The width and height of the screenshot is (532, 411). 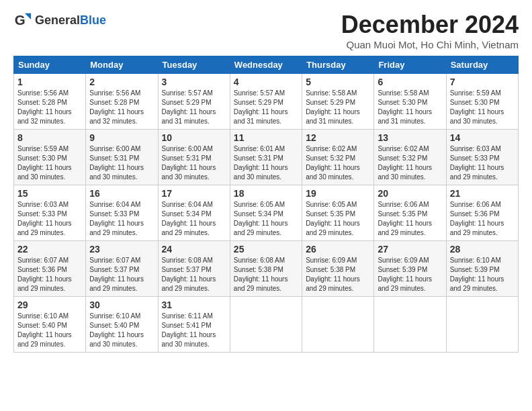 I want to click on day-info: Sunrise: 6:08 AMSunset: 5:37 PMDaylight:…, so click(x=194, y=275).